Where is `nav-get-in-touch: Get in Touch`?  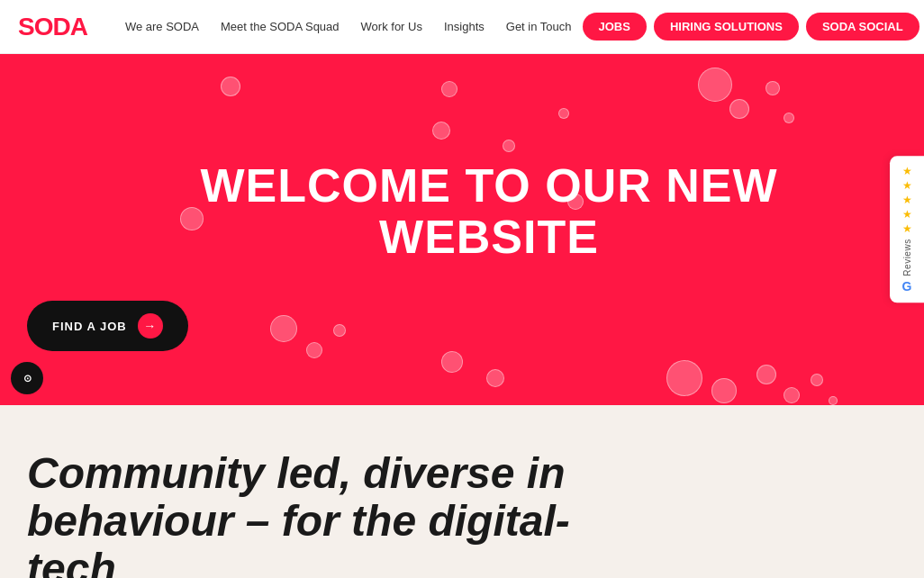 nav-get-in-touch: Get in Touch is located at coordinates (539, 27).